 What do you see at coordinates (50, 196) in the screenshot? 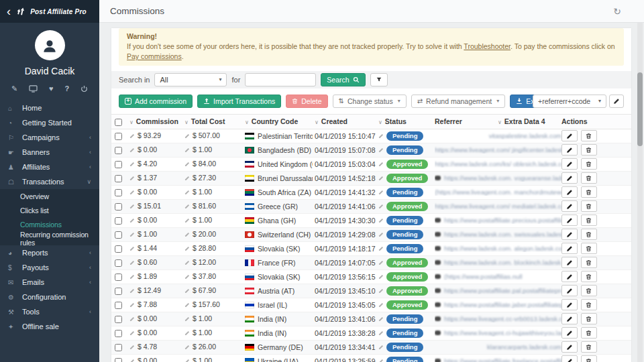
I see `sidebar-item-overview: Overview` at bounding box center [50, 196].